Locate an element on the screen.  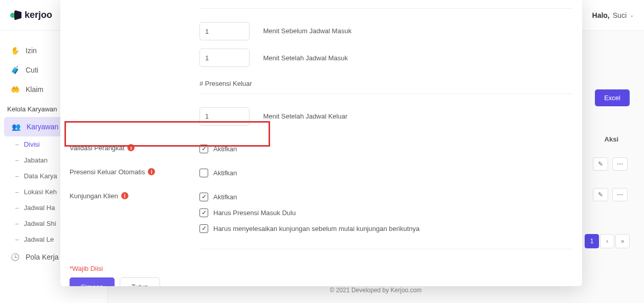
kunjungan-aktifkan-checkbox is located at coordinates (204, 197).